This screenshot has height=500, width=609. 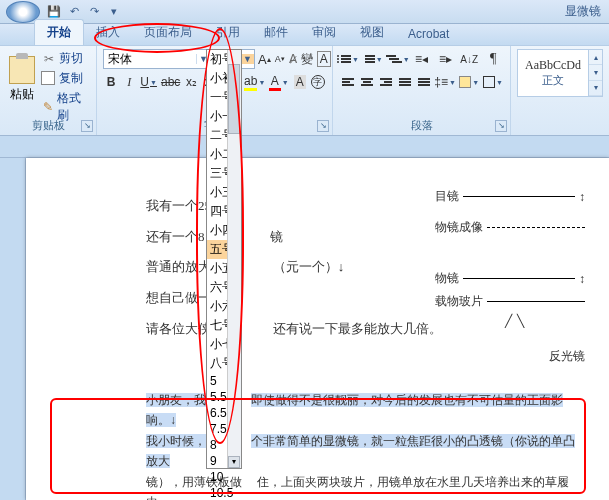 I want to click on diagram-slide: 载物玻片, so click(x=459, y=302).